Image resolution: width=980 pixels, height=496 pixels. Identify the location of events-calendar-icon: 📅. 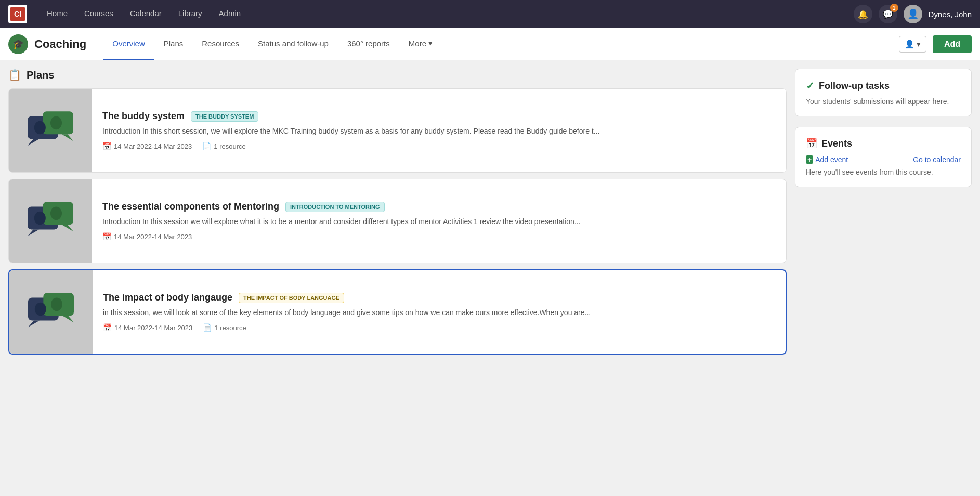
(812, 143).